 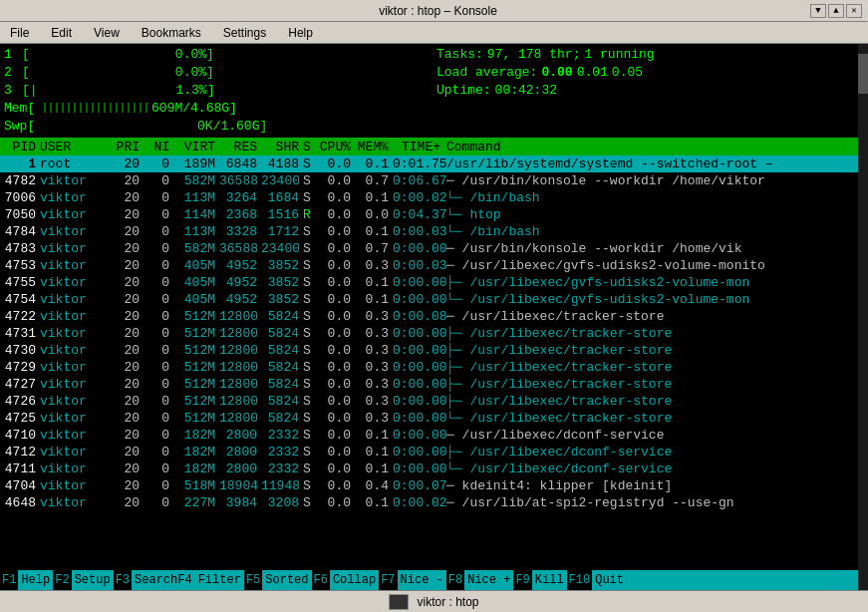 What do you see at coordinates (196, 333) in the screenshot?
I see `virt-cell: 512M` at bounding box center [196, 333].